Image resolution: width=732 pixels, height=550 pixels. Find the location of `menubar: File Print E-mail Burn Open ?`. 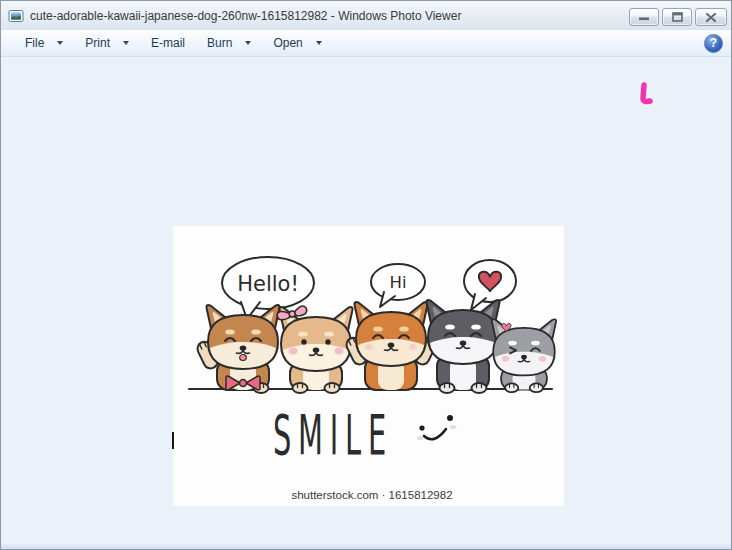

menubar: File Print E-mail Burn Open ? is located at coordinates (366, 44).